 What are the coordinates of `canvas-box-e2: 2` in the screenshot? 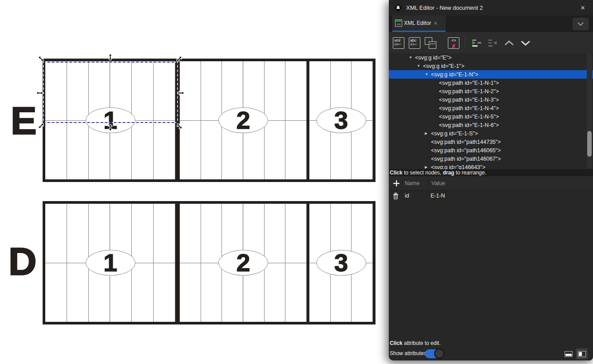 It's located at (243, 120).